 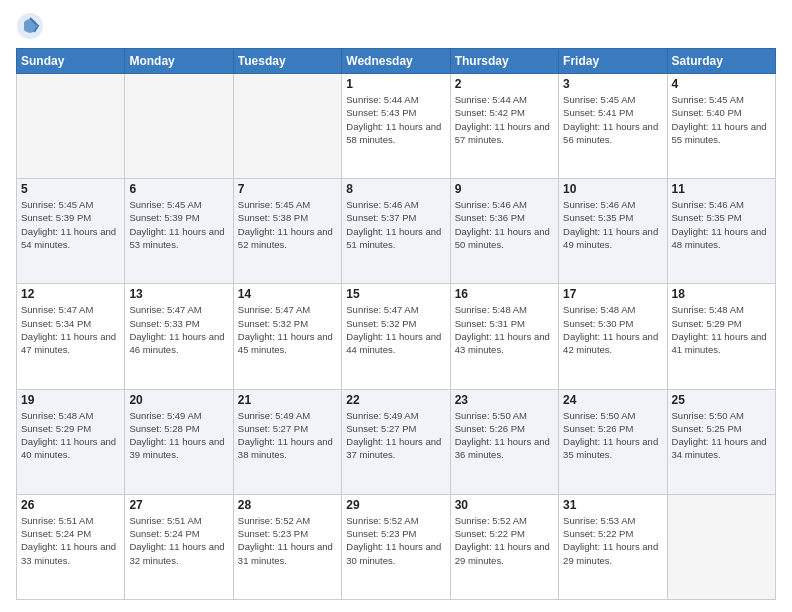 I want to click on day-info: Sunrise: 5:45 AM Sunset: 5:40 PM Dayligh…, so click(x=722, y=120).